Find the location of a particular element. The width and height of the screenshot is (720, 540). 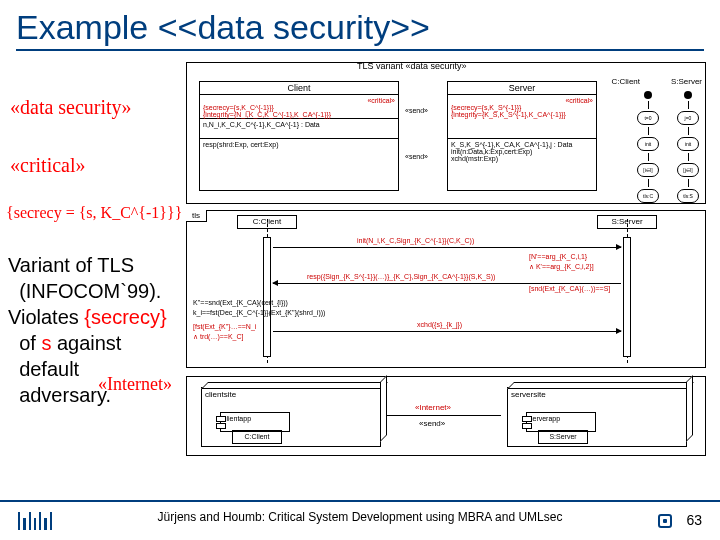

statemachine-client: t=0 init [i∈I] tls:C is located at coordinates (648, 132).